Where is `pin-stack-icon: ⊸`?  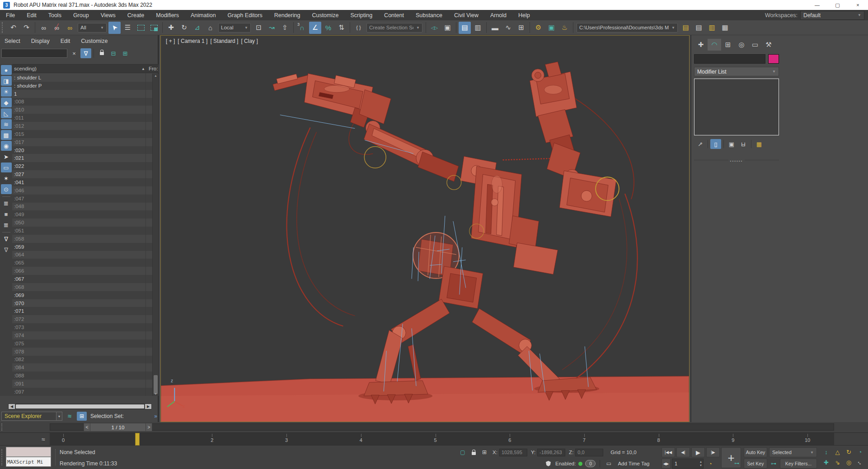
pin-stack-icon: ⊸ is located at coordinates (700, 144).